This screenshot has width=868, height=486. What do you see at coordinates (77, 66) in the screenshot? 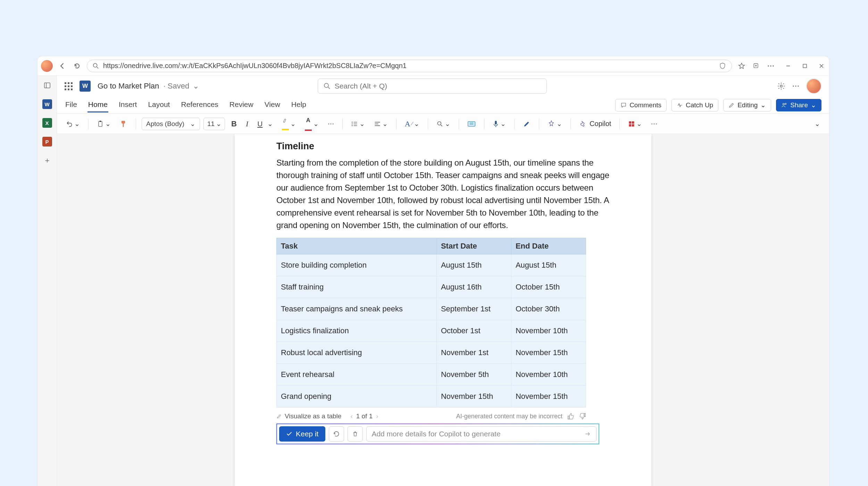
I see `refresh-button` at bounding box center [77, 66].